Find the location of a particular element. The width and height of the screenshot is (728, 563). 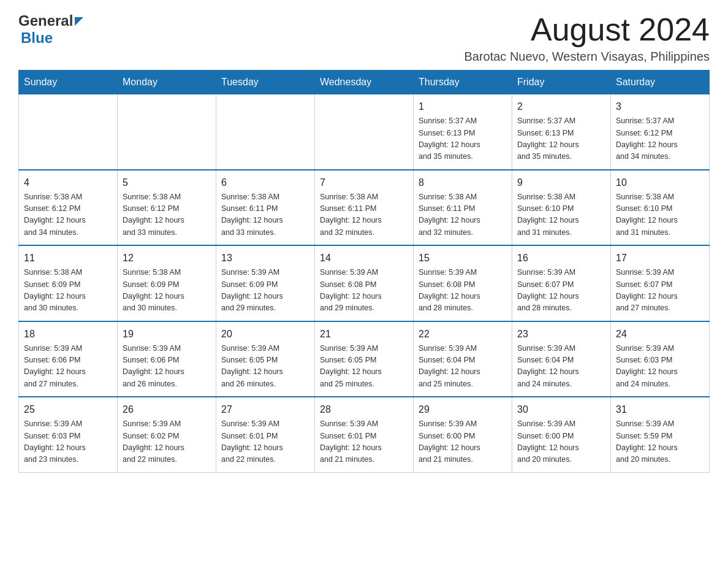

calendar-cell: 31Sunrise: 5:39 AMSunset: 5:59 PMDayligh… is located at coordinates (661, 434).